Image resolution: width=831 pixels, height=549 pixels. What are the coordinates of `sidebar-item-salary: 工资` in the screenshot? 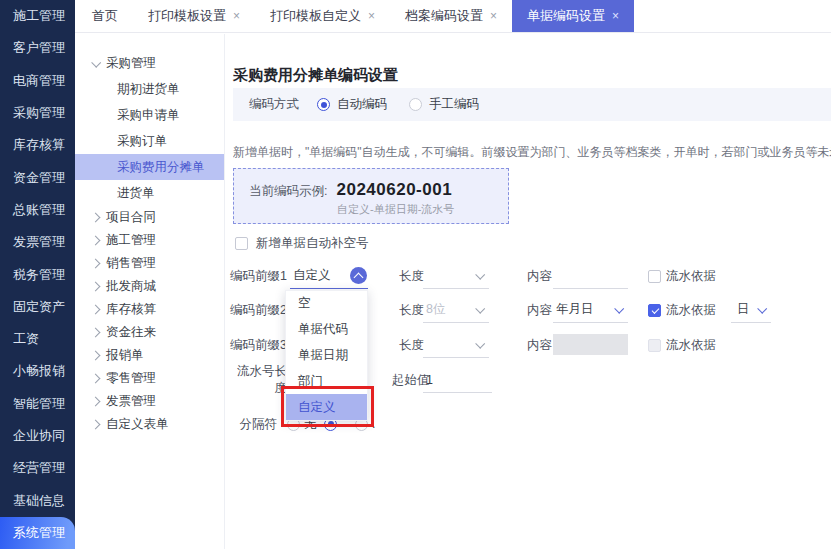 It's located at (38, 339).